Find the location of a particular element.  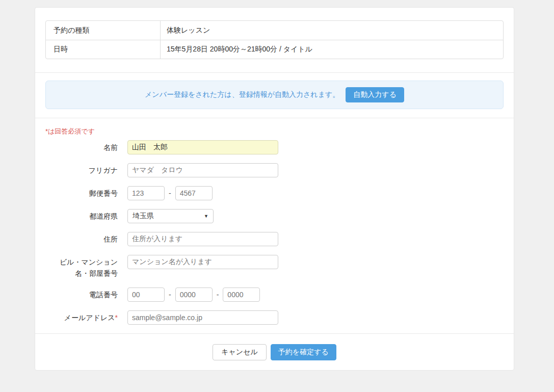

reservation-datetime-label: 日時 is located at coordinates (103, 49).